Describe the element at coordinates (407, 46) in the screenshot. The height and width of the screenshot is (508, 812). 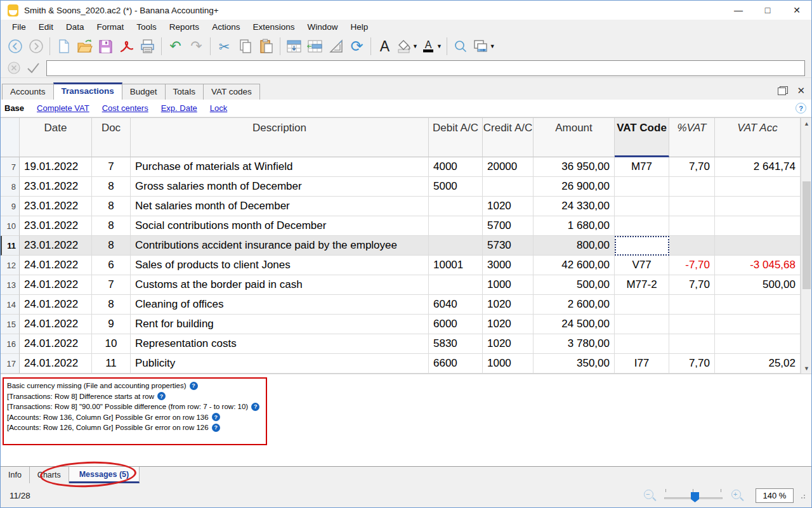
I see `fill-color-icon: ▼` at that location.